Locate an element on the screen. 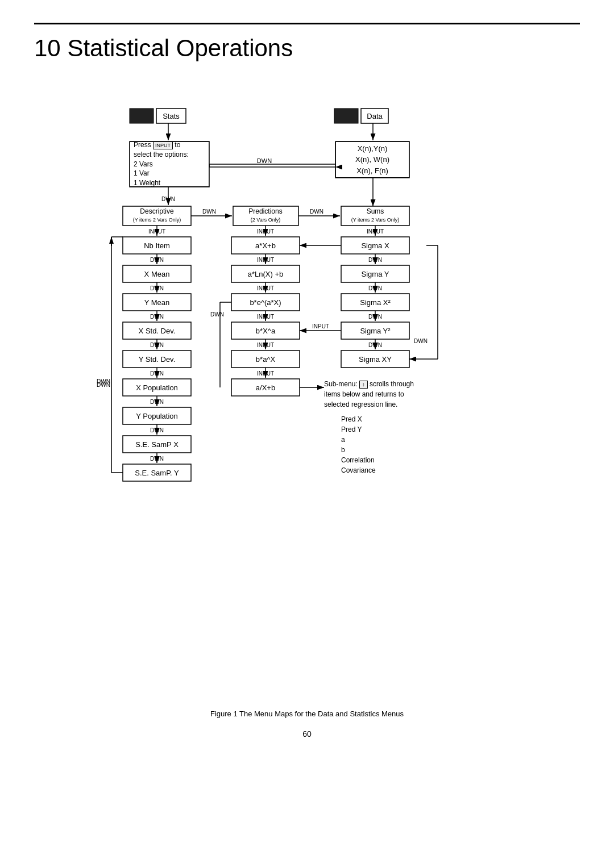 The image size is (614, 868). svg-text: Sigma Y is located at coordinates (375, 274).